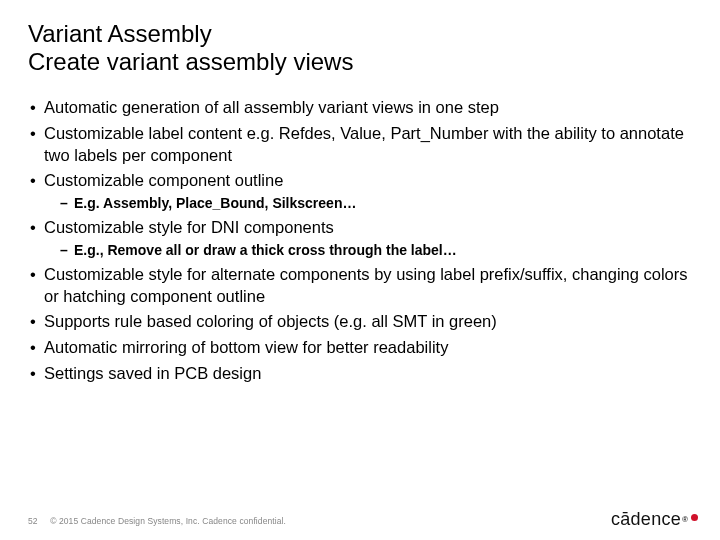  Describe the element at coordinates (190, 62) in the screenshot. I see `title-line-2: Create variant assembly views` at that location.